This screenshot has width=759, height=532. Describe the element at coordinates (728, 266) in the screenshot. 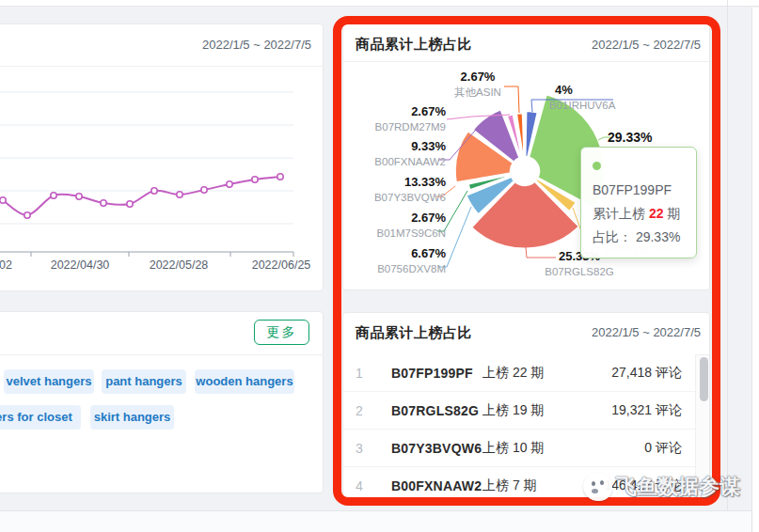

I see `right-page-divider` at that location.